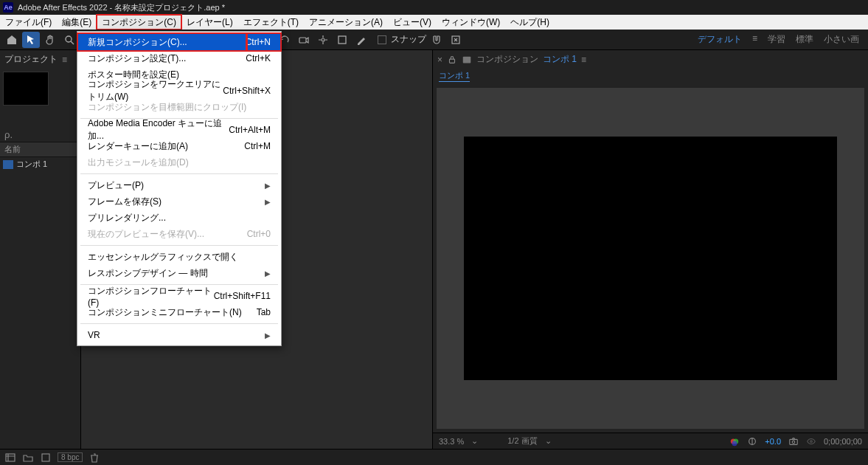  What do you see at coordinates (437, 40) in the screenshot?
I see `snap-magnet-icon` at bounding box center [437, 40].